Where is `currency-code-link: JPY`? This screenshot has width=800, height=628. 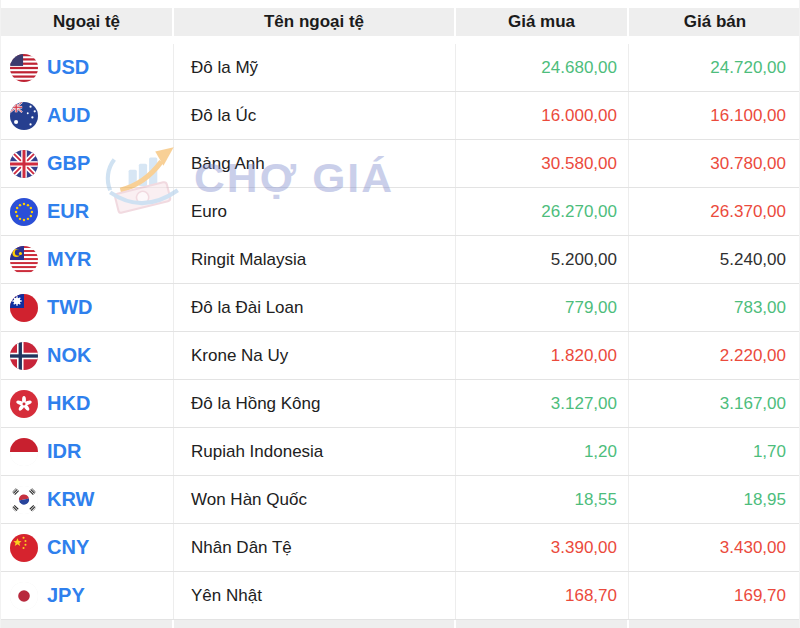
currency-code-link: JPY is located at coordinates (66, 596).